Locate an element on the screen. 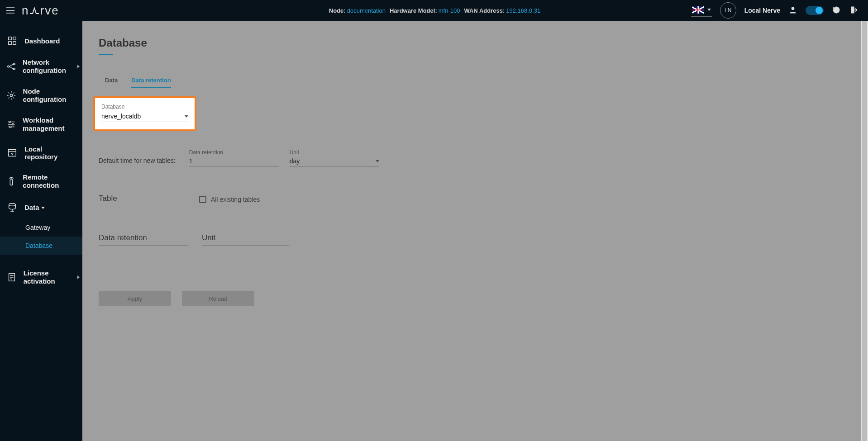 This screenshot has height=441, width=868. title-accent is located at coordinates (106, 54).